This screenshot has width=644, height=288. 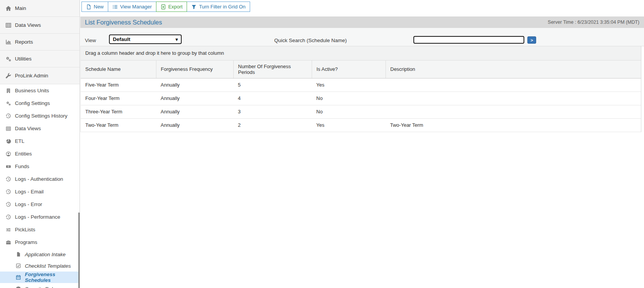 What do you see at coordinates (361, 125) in the screenshot?
I see `table-row: Two-Year Term Annually 2 Yes Two-Year Te…` at bounding box center [361, 125].